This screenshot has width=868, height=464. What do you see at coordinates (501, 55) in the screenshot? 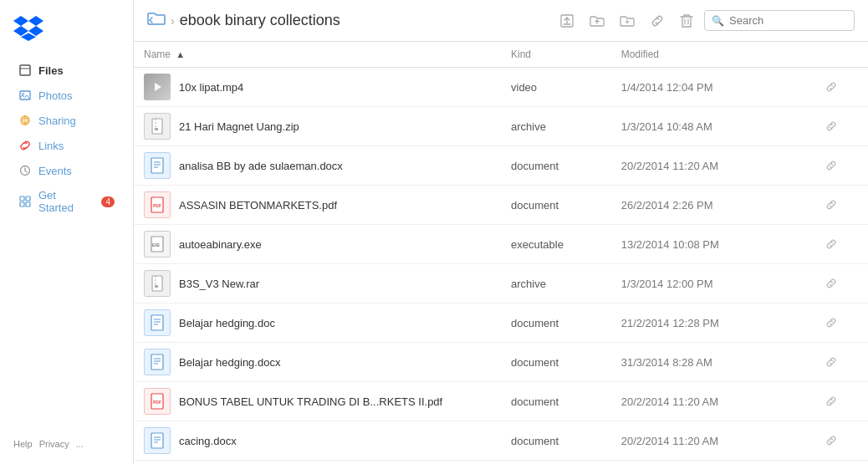
I see `table-header: Name ▲ Kind Modified` at bounding box center [501, 55].